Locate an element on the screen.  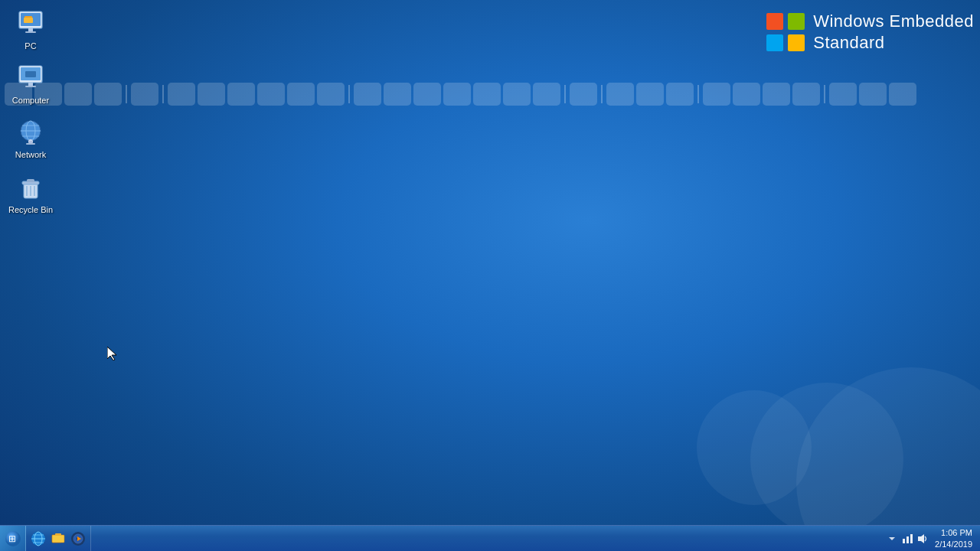
taskbar-quick-launch is located at coordinates (58, 539).